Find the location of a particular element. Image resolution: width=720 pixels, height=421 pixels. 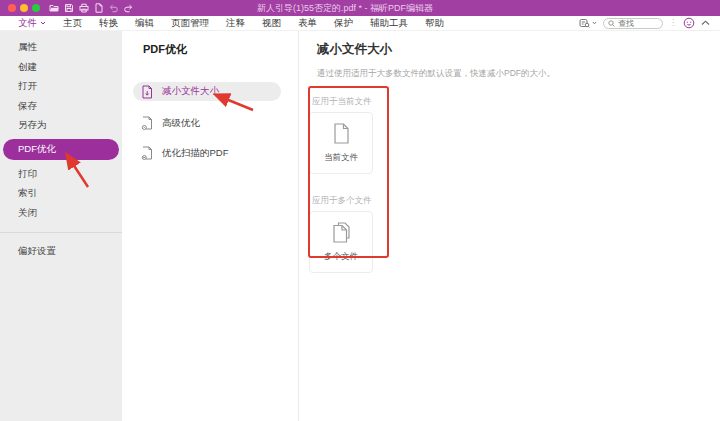

advanced-optimize-icon is located at coordinates (147, 123).